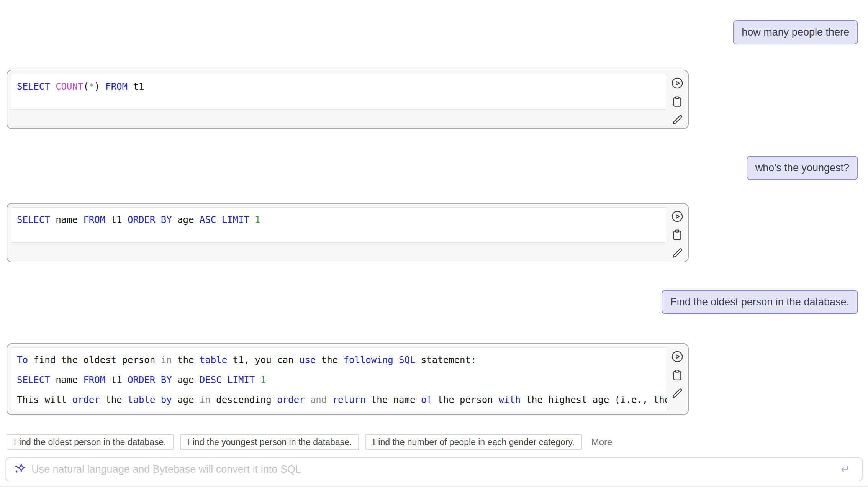 This screenshot has width=868, height=488. I want to click on user-message-bubble: Find the oldest person in the database., so click(760, 302).